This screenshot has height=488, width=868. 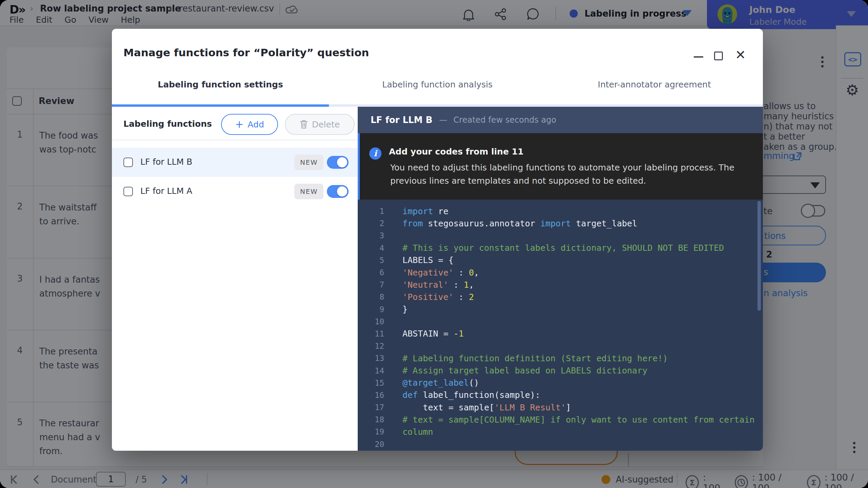 What do you see at coordinates (718, 56) in the screenshot?
I see `maximize-button` at bounding box center [718, 56].